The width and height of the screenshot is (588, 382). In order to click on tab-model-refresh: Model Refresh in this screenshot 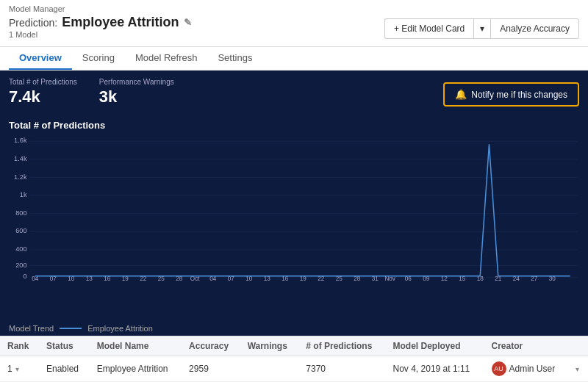, I will do `click(166, 59)`.